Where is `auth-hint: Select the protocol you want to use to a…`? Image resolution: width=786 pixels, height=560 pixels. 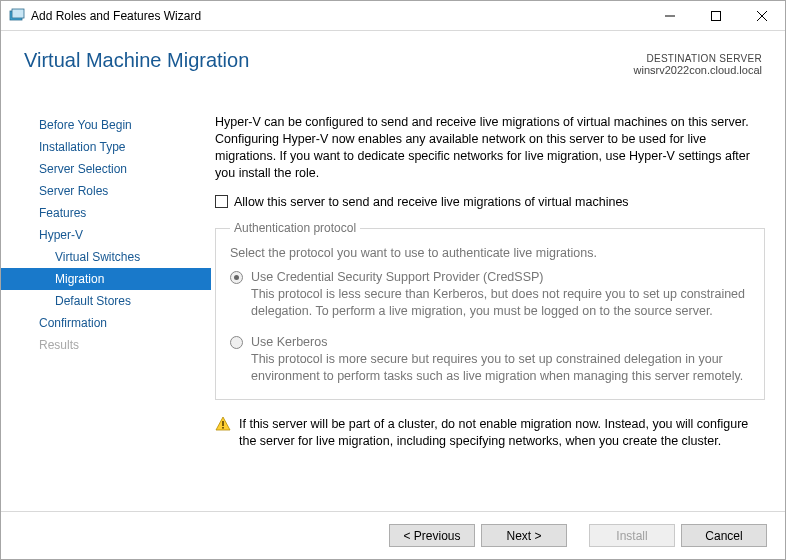
auth-hint: Select the protocol you want to use to a… is located at coordinates (490, 254).